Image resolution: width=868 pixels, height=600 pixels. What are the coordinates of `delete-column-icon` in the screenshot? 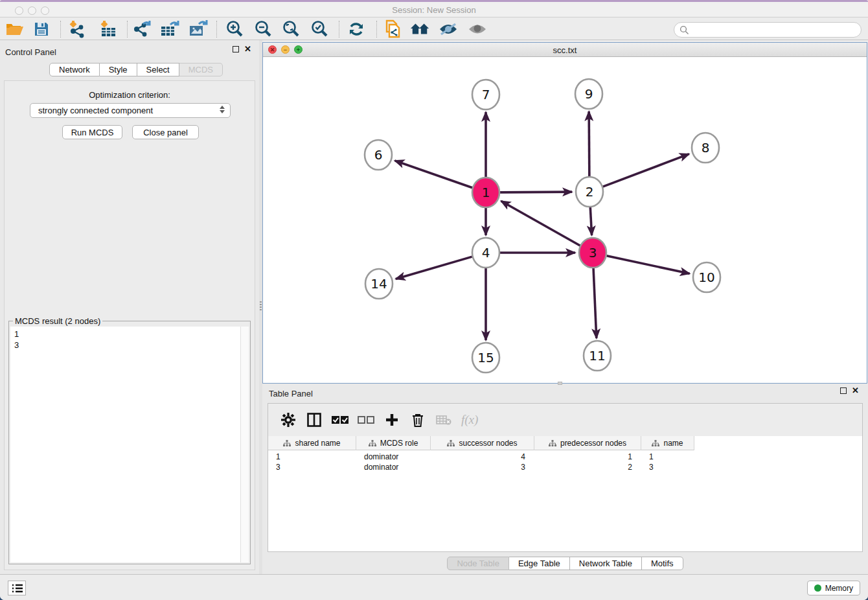 It's located at (418, 420).